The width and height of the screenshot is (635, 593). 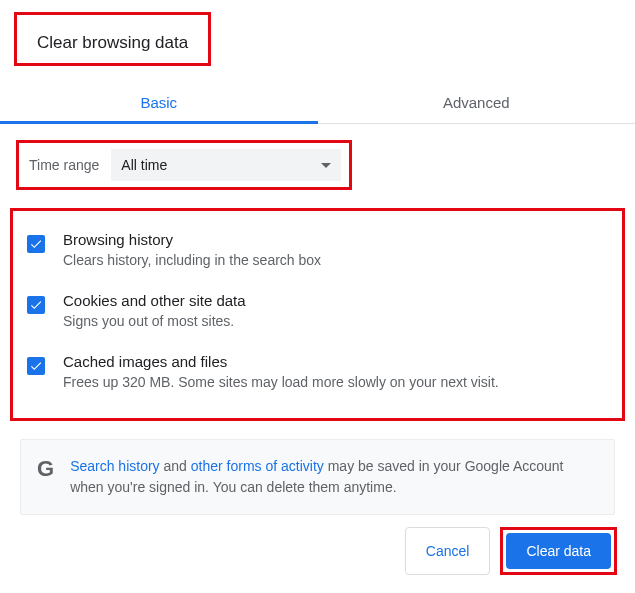 I want to click on checkbox-cached, so click(x=36, y=366).